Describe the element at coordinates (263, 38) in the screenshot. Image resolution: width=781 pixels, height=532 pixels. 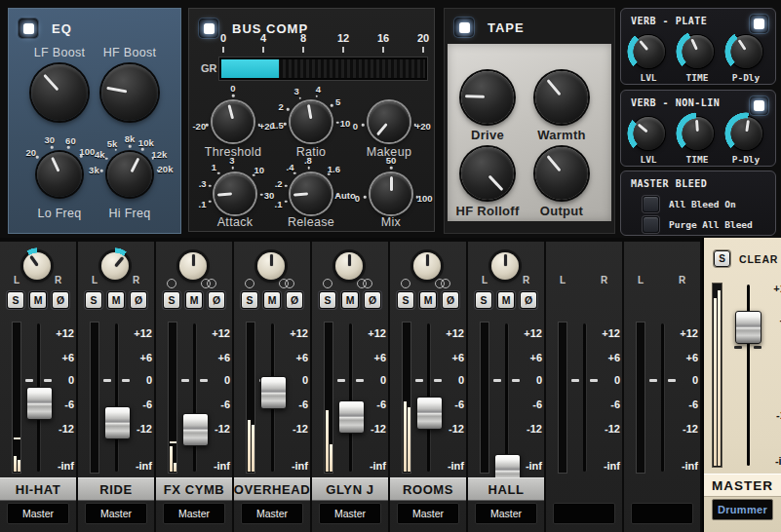
I see `gr-scale-number: 4` at that location.